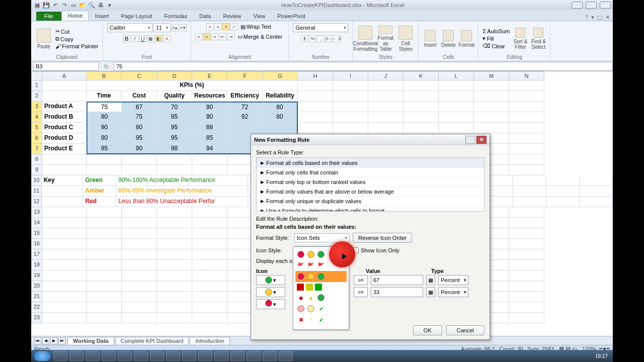  I want to click on italic-button: I, so click(135, 39).